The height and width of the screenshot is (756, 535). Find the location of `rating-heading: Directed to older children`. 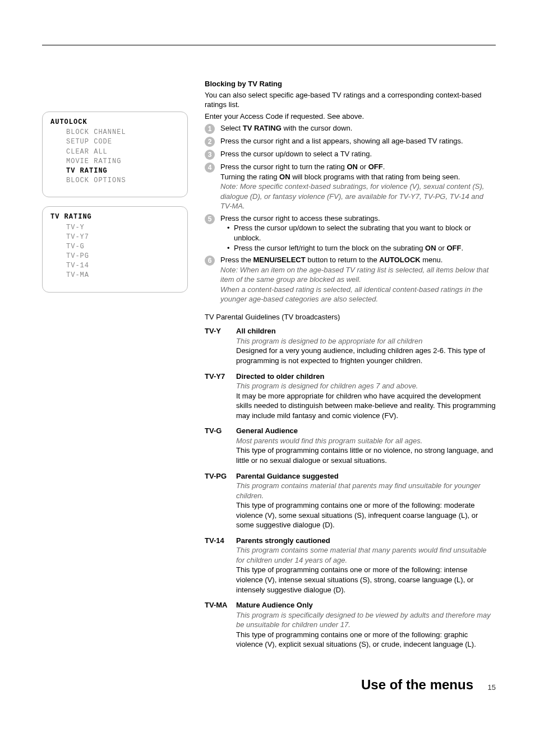

rating-heading: Directed to older children is located at coordinates (366, 377).